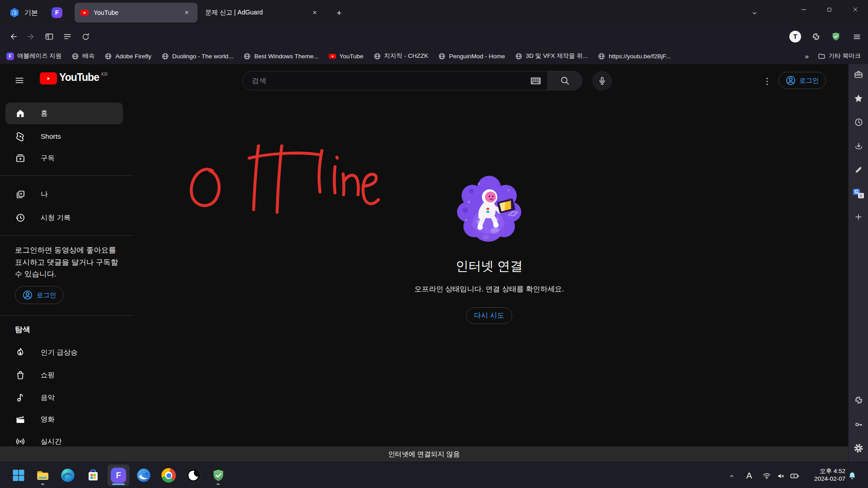 This screenshot has width=868, height=488. I want to click on reload-button, so click(85, 37).